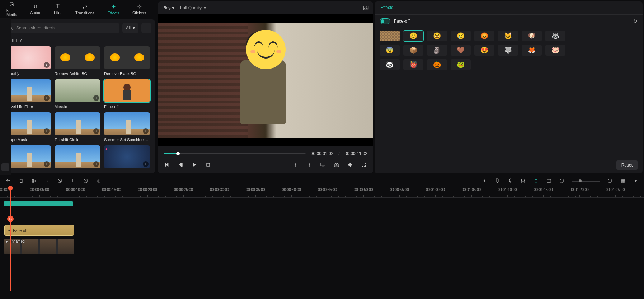  Describe the element at coordinates (390, 65) in the screenshot. I see `emoji-panda: 🐼` at that location.